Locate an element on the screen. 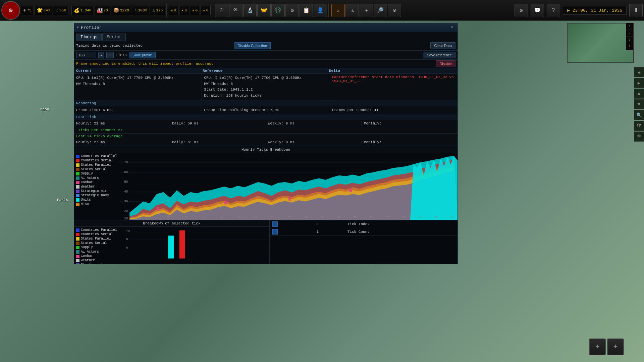 This screenshot has height=362, width=644. save-profile-button: Save profile is located at coordinates (142, 55).